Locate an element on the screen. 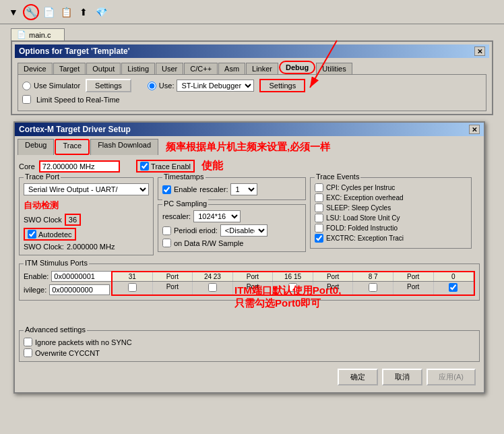 This screenshot has width=504, height=434. toolbar-file-btn: 📄 is located at coordinates (49, 12).